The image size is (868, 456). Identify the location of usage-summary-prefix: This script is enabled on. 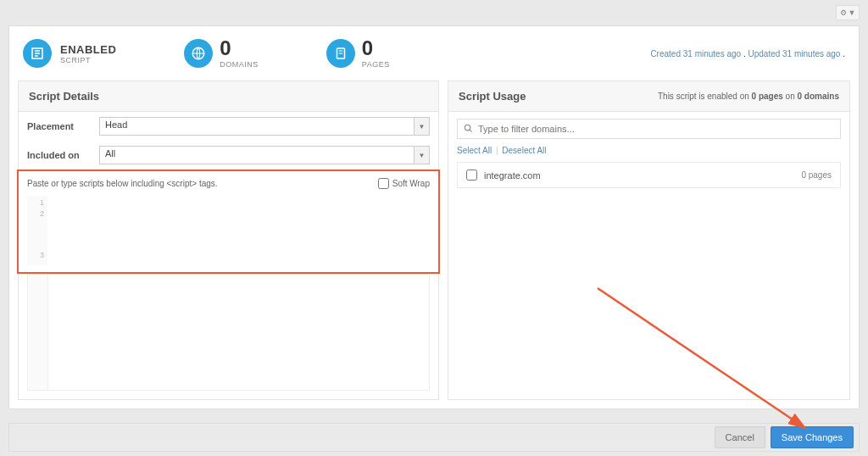
(705, 97).